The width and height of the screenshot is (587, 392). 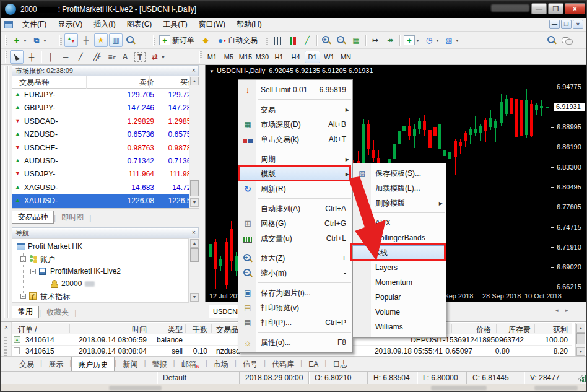 I want to click on template-submenu-williams: Williams, so click(x=399, y=327).